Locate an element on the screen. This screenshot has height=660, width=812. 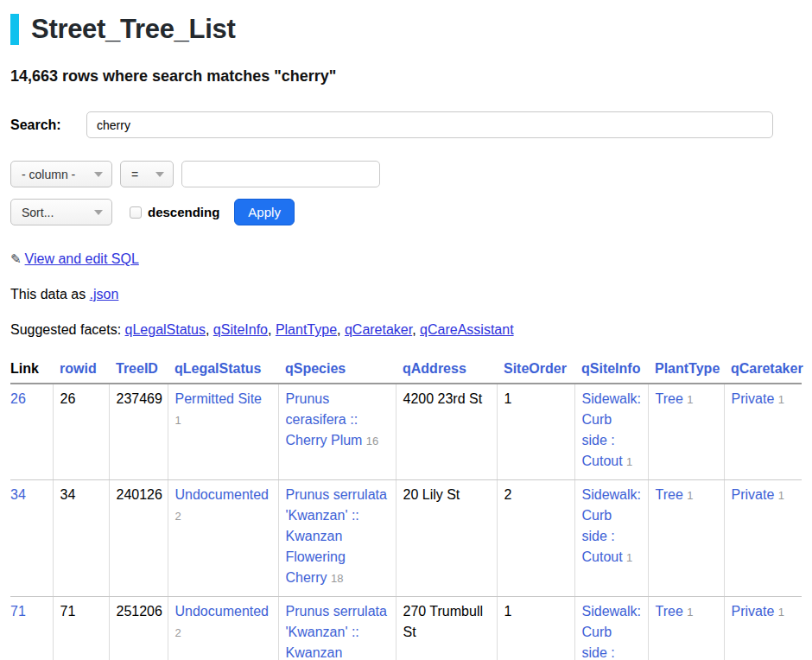
facet-count: 16 is located at coordinates (372, 441).